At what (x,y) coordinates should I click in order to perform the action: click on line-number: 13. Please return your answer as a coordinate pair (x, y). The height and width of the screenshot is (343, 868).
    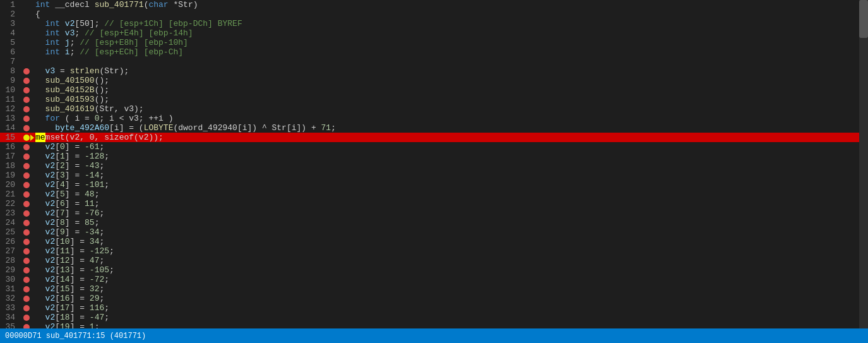
    Looking at the image, I should click on (10, 119).